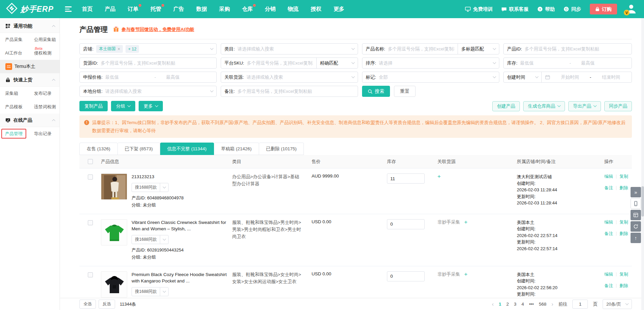  Describe the element at coordinates (187, 149) in the screenshot. I see `tab-信息不完整: 信息不完整 (11344)` at that location.